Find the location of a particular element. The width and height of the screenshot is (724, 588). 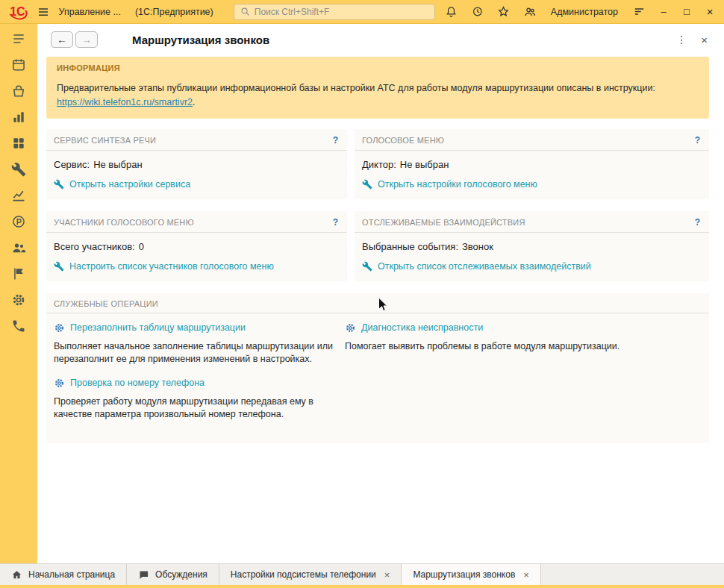

page-title: Маршрутизация звонков is located at coordinates (201, 40).